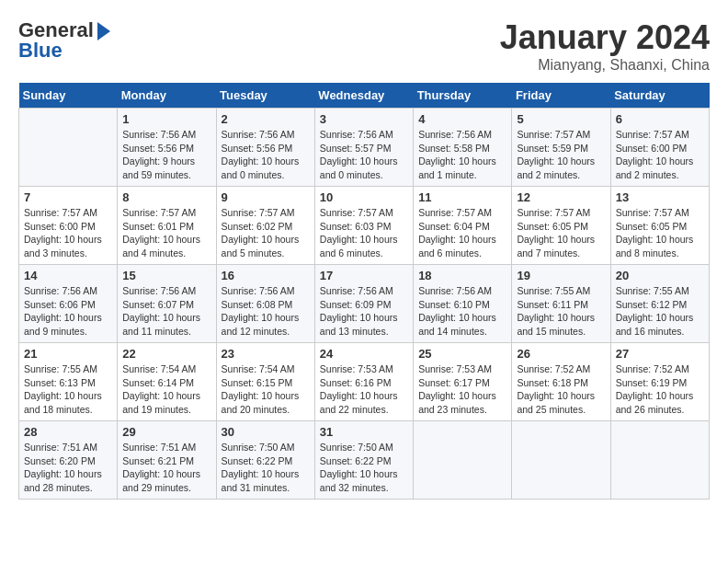 The image size is (728, 563). What do you see at coordinates (364, 120) in the screenshot?
I see `day-number: 3` at bounding box center [364, 120].